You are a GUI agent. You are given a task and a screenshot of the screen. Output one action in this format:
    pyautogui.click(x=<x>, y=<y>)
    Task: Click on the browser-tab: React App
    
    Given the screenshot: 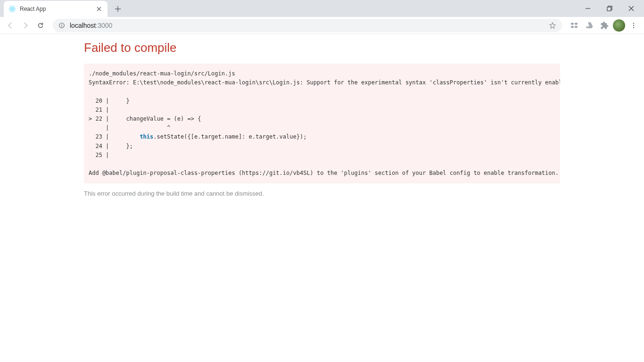 What is the action you would take?
    pyautogui.click(x=56, y=9)
    